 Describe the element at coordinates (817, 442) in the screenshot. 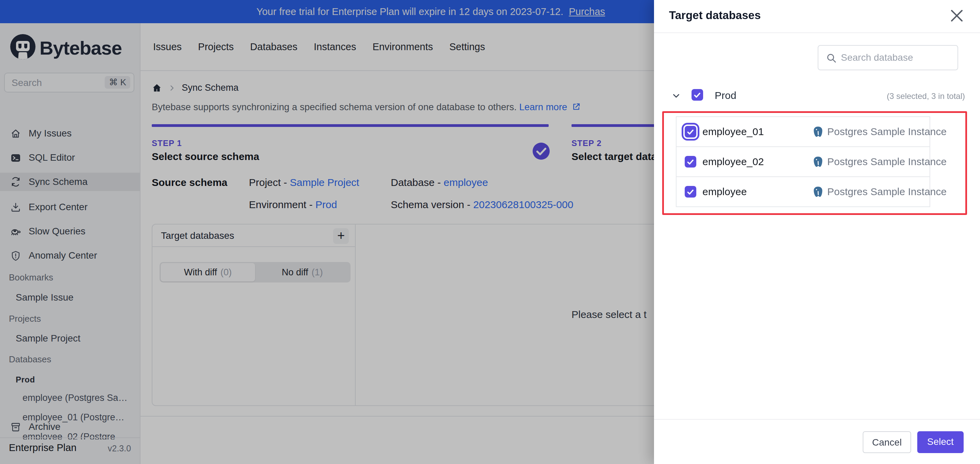

I see `drawer-footer: Cancel Select` at that location.